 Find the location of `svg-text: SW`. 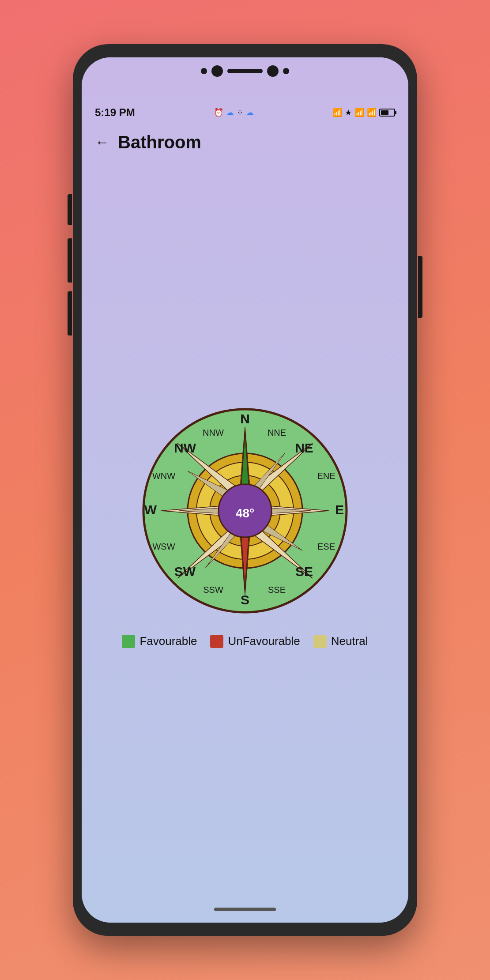

svg-text: SW is located at coordinates (185, 571).